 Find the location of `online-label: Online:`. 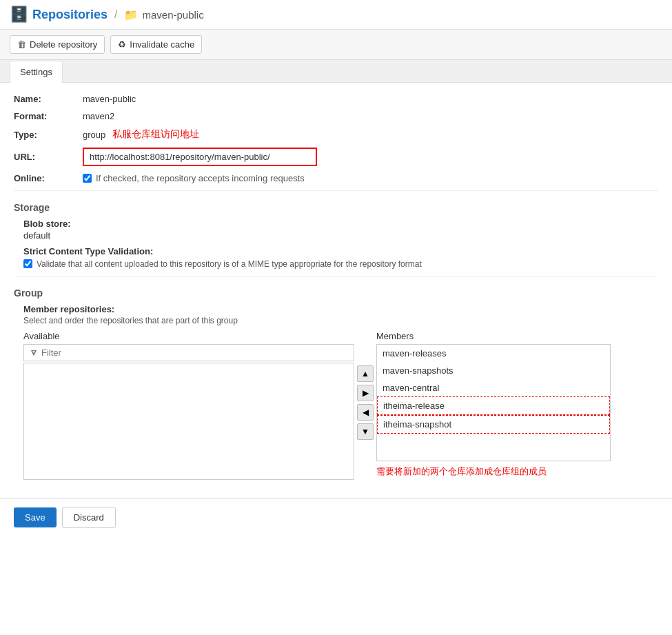

online-label: Online: is located at coordinates (48, 178).